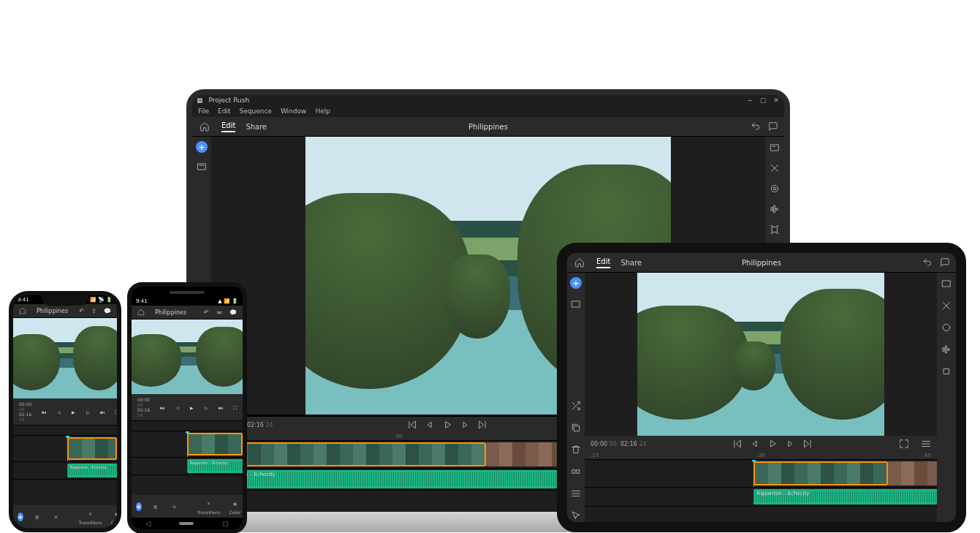  I want to click on nav-back: ◁, so click(148, 523).